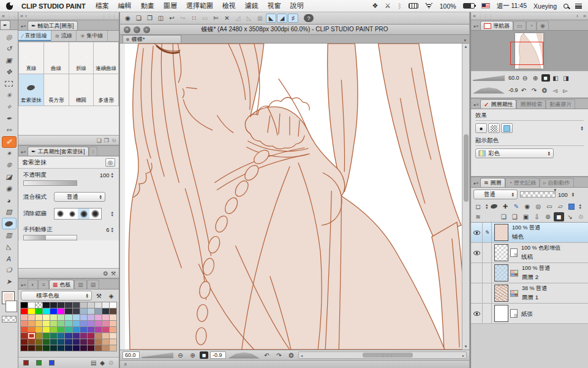  I want to click on apple-logo, so click(10, 6).